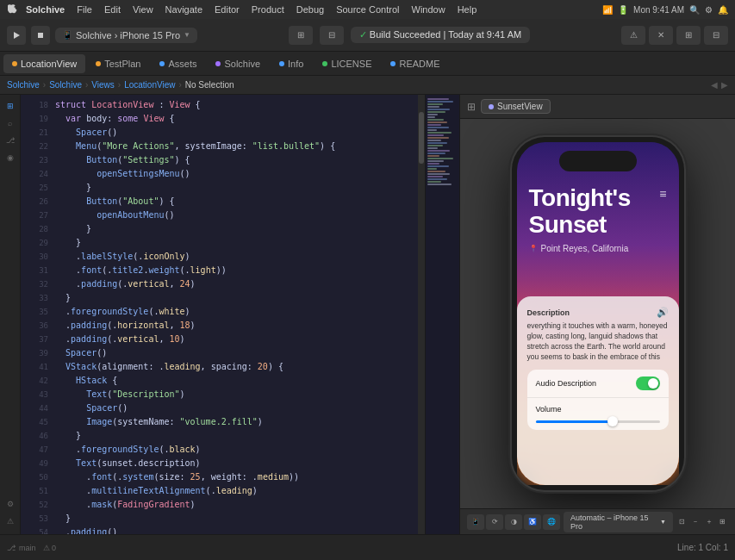 The image size is (735, 560). I want to click on menu-window: Window, so click(429, 9).